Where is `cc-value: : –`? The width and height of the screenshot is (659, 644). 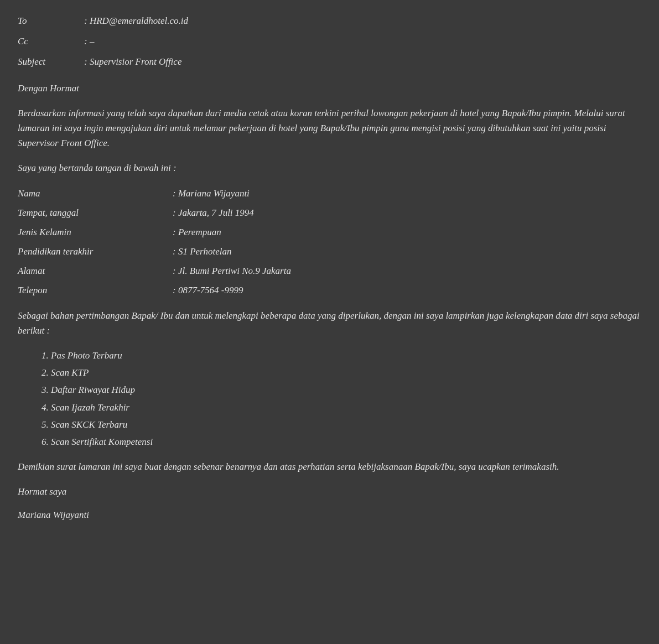 cc-value: : – is located at coordinates (363, 41).